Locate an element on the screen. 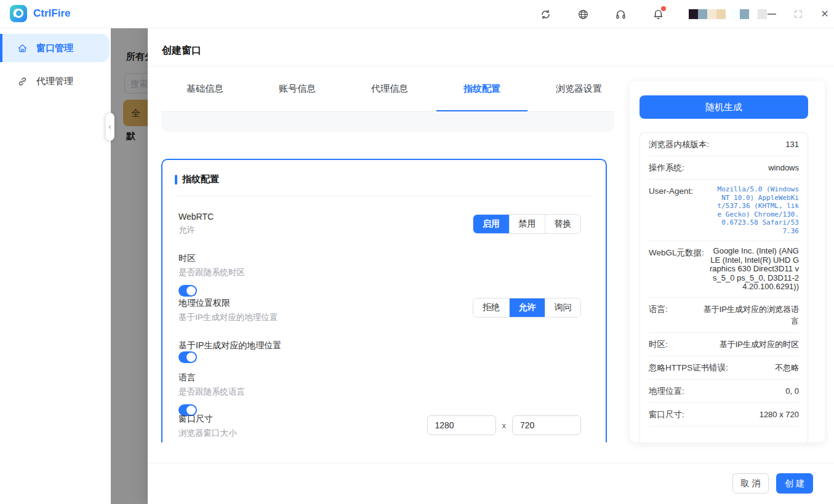  geo-by-ip-toggle is located at coordinates (188, 357).